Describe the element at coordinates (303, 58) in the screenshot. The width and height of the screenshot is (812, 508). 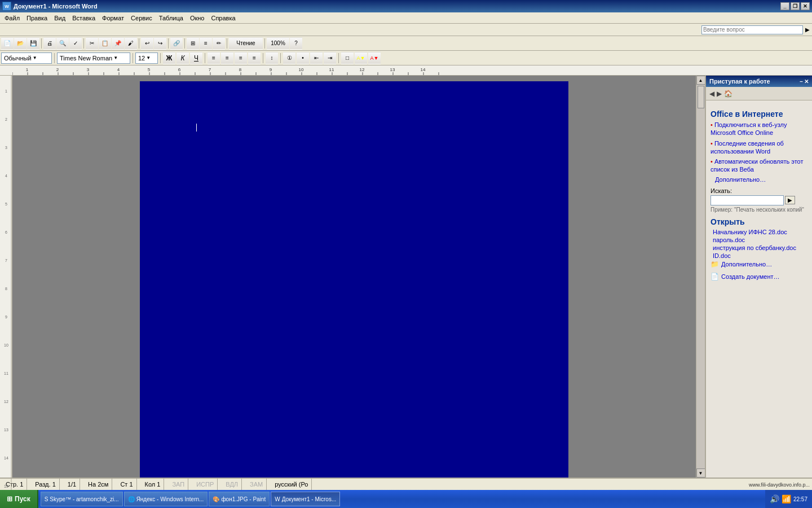
I see `bullets-button: •` at that location.